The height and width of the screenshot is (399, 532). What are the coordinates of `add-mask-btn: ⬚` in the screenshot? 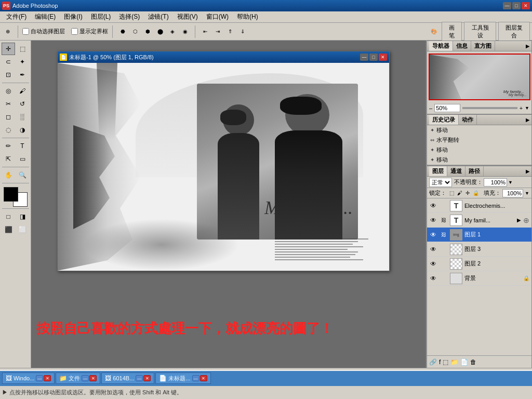 It's located at (446, 362).